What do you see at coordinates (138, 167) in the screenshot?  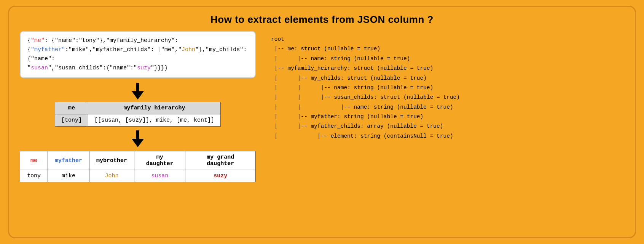 I see `result-table: me myfather mybrother my daughter my gra…` at bounding box center [138, 167].